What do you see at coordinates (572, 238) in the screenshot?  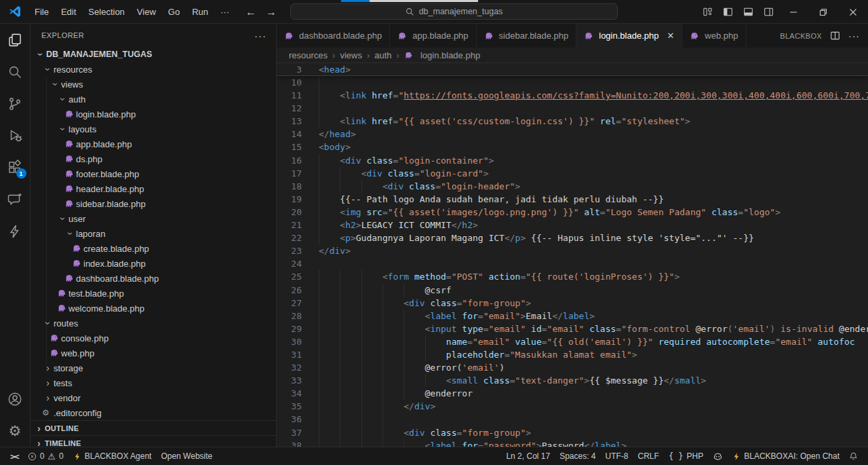 I see `code-line-22: 22 <p>Gudangnya Laporan Magang ICT</p> {…` at bounding box center [572, 238].